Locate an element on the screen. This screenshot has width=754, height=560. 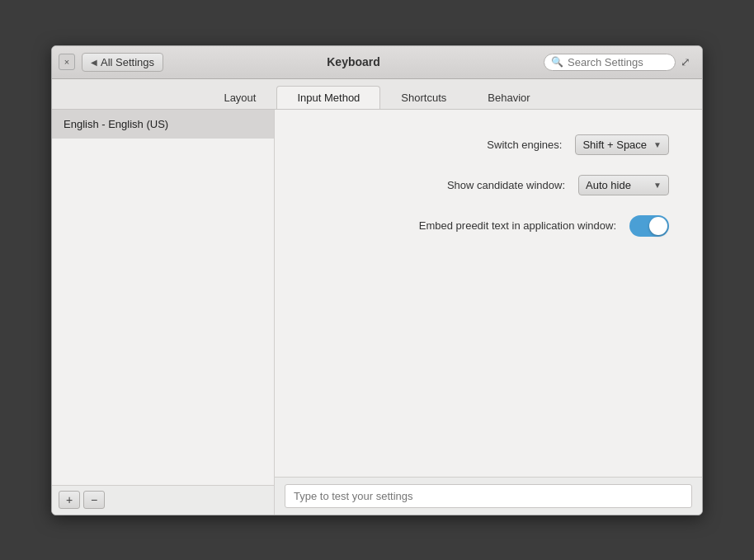
remove-input-method-button: − is located at coordinates (94, 500).